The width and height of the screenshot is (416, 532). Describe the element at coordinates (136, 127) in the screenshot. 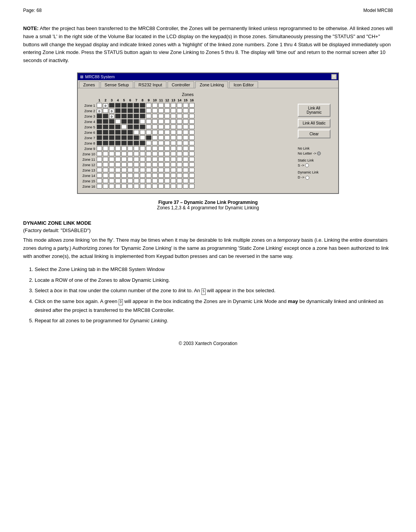

I see `cell-row5-col7` at that location.